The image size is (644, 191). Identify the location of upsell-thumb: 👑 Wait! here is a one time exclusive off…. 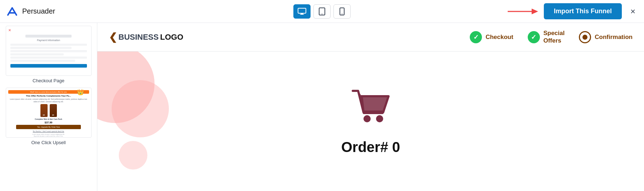
(49, 113).